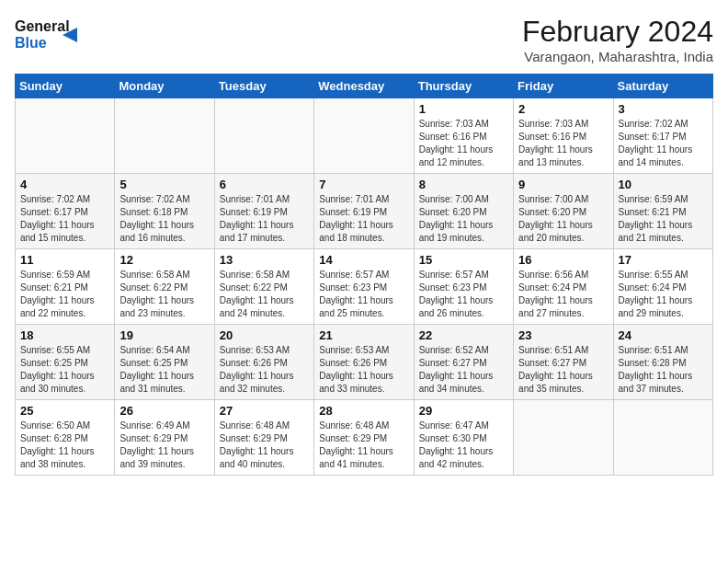 The height and width of the screenshot is (563, 728). Describe the element at coordinates (563, 109) in the screenshot. I see `day-number: 2` at that location.